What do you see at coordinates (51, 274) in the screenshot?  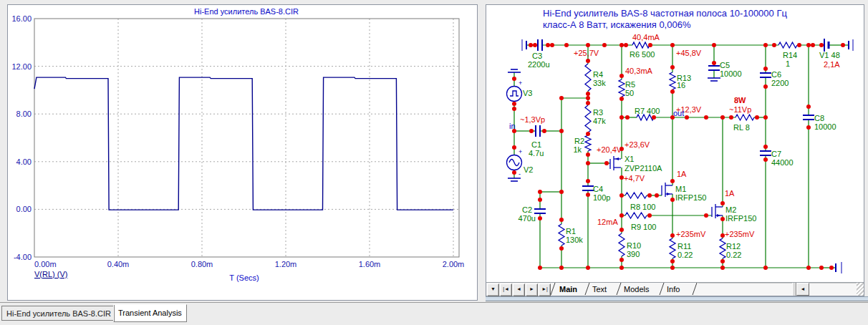 I see `trace-legend: V(RL) (V)` at bounding box center [51, 274].